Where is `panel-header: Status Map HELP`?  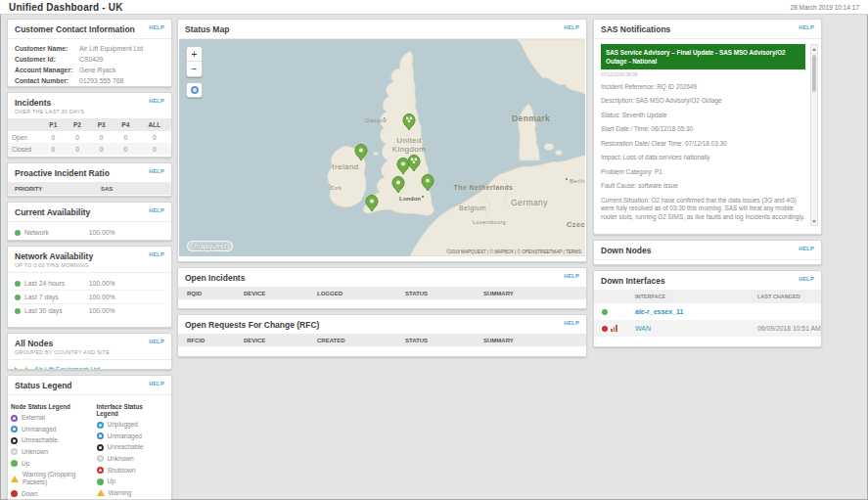 panel-header: Status Map HELP is located at coordinates (382, 29).